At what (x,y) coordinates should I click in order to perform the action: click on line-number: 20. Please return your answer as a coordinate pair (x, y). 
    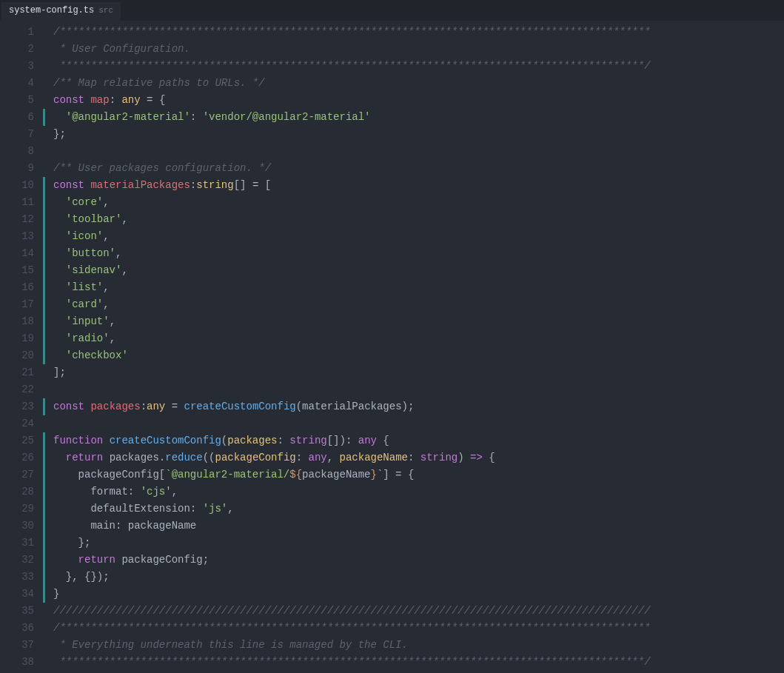
    Looking at the image, I should click on (17, 355).